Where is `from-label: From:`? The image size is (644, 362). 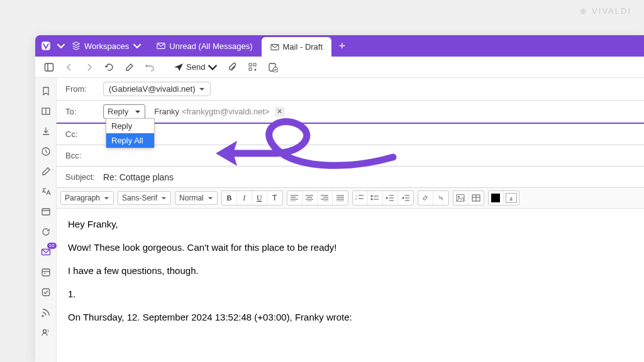
from-label: From: is located at coordinates (81, 89).